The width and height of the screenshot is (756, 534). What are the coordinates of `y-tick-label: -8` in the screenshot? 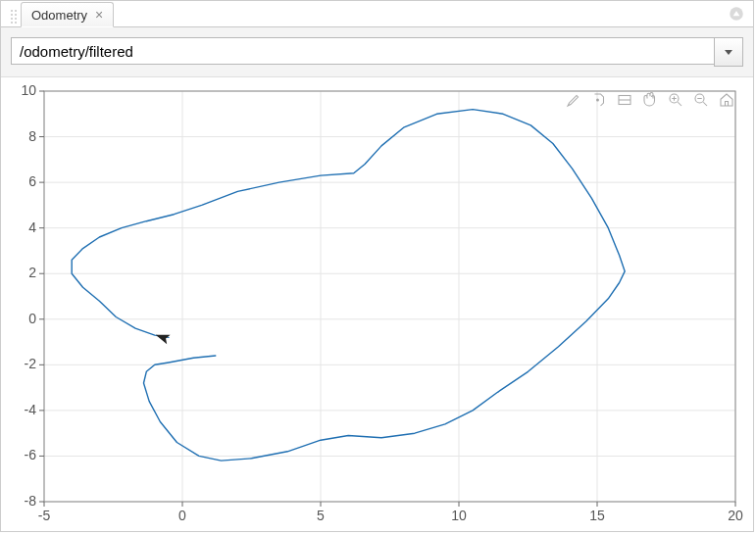 It's located at (30, 501).